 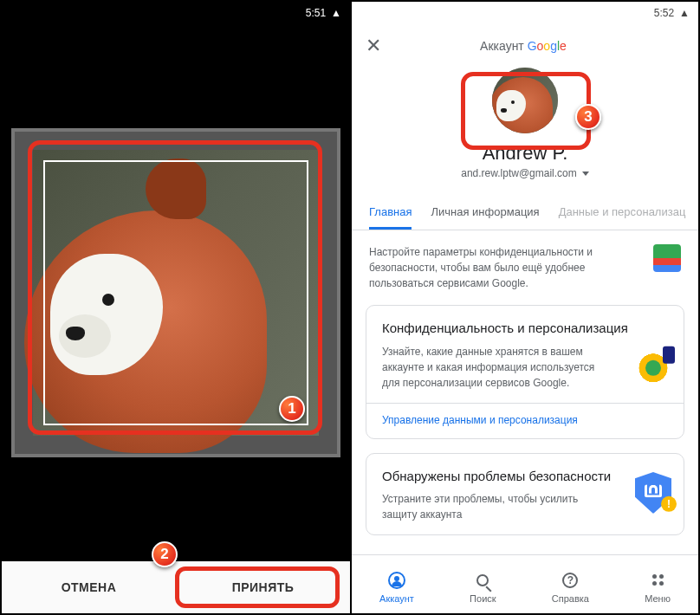 I want to click on annotation-highlight-accept, so click(x=257, y=587).